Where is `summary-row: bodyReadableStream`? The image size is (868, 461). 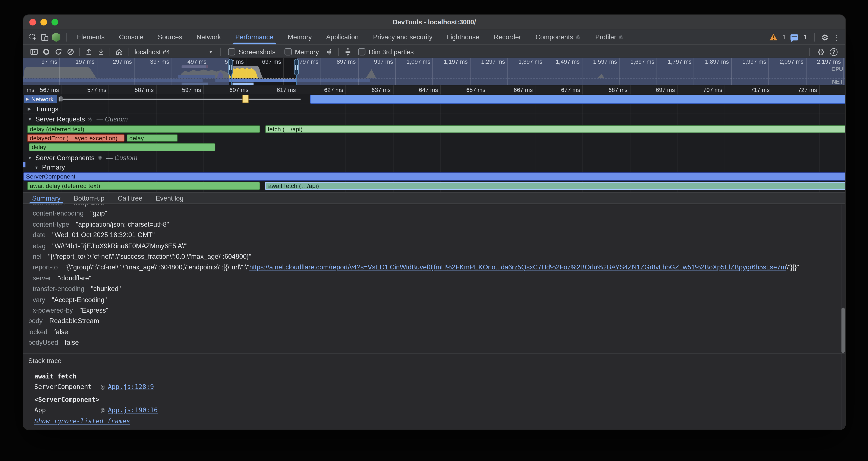 summary-row: bodyReadableStream is located at coordinates (434, 322).